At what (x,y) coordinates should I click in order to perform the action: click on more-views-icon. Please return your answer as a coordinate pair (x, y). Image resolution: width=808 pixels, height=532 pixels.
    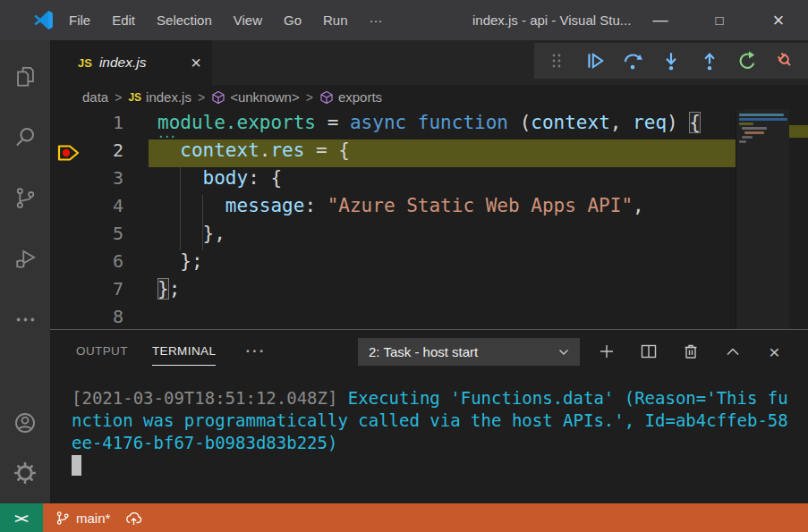
    Looking at the image, I should click on (25, 319).